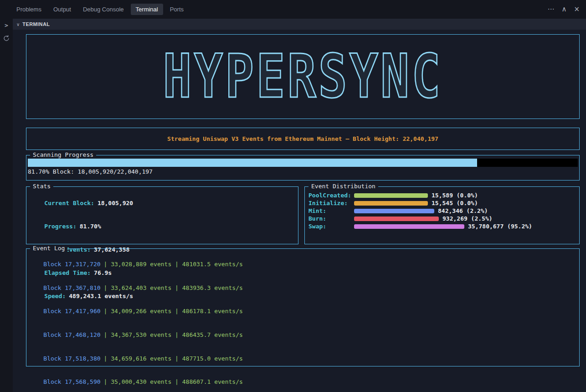  What do you see at coordinates (115, 203) in the screenshot?
I see `stat-value: 18,005,920` at bounding box center [115, 203].